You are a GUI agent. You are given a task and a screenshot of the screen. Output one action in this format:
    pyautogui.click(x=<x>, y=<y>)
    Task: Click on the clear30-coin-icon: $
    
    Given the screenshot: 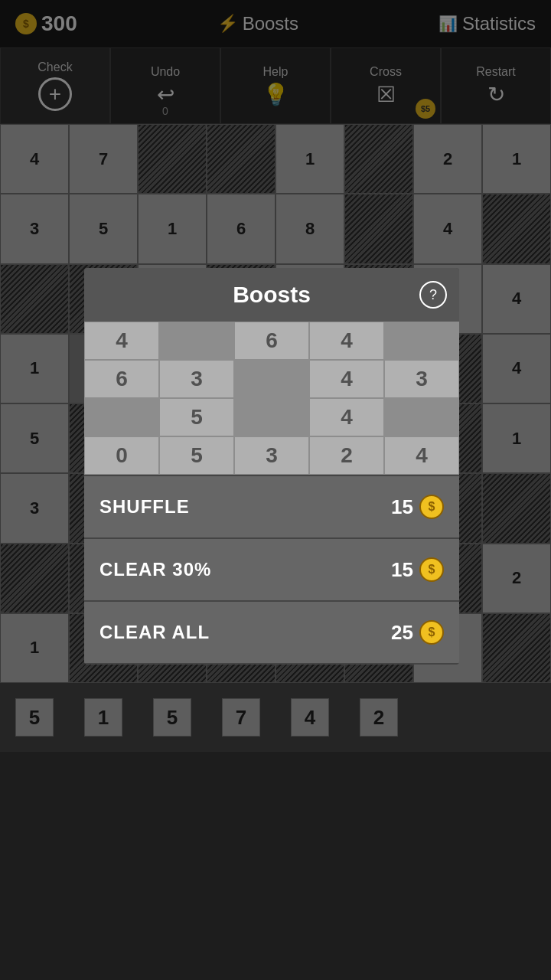 What is the action you would take?
    pyautogui.click(x=432, y=570)
    